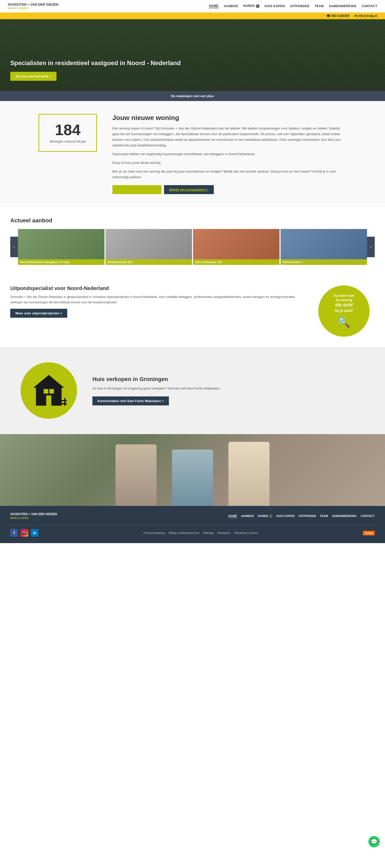  What do you see at coordinates (371, 247) in the screenshot?
I see `carousel-next-button: ›` at bounding box center [371, 247].